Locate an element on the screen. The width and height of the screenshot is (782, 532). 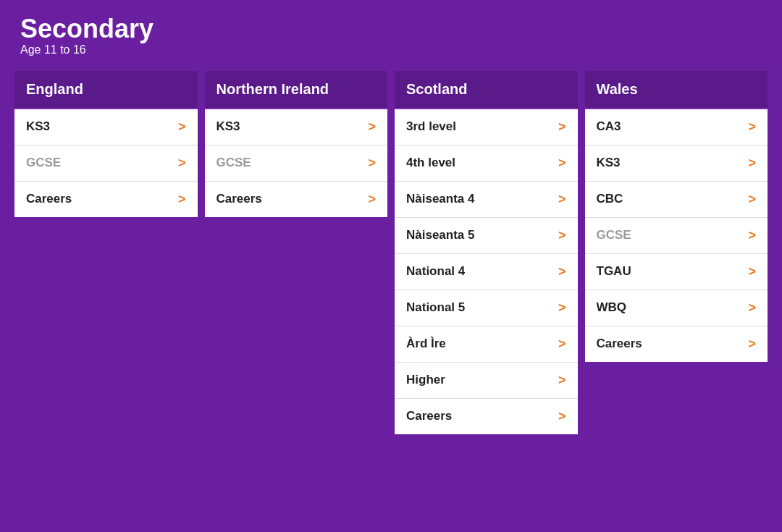
menu-item-label: CA3 is located at coordinates (609, 127).